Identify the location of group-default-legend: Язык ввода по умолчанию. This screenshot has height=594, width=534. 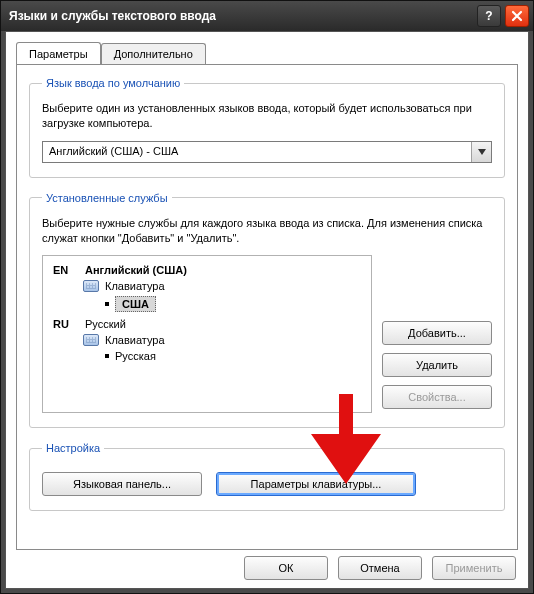
(113, 83).